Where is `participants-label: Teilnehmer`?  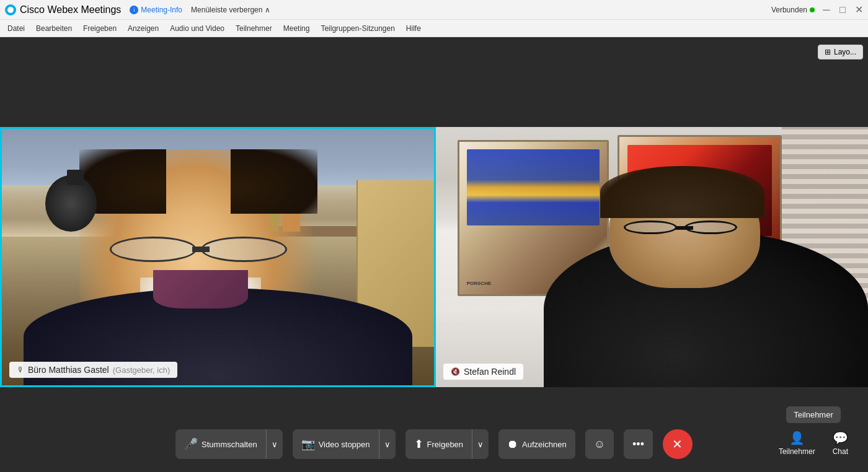
participants-label: Teilnehmer is located at coordinates (797, 452).